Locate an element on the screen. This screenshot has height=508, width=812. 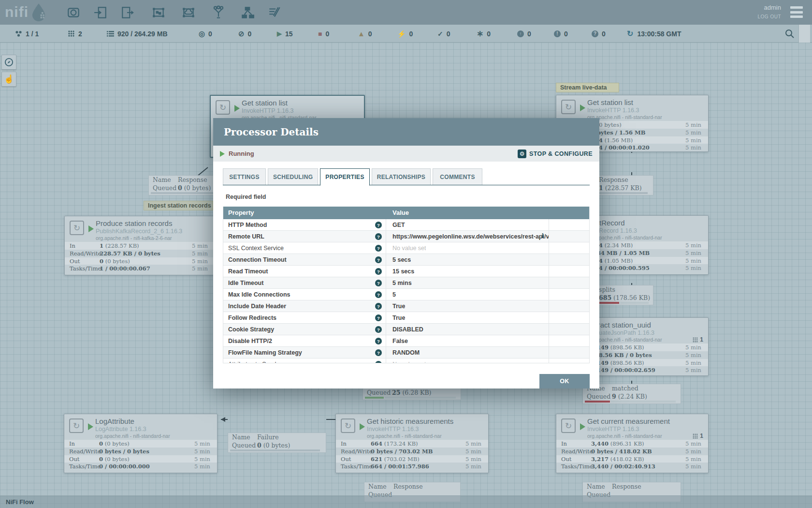
stat-row: Out0 (0 bytes)5 min is located at coordinates (140, 261).